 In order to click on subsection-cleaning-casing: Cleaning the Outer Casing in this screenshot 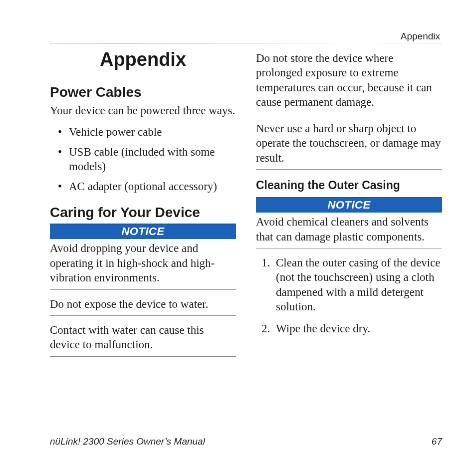, I will do `click(349, 186)`.